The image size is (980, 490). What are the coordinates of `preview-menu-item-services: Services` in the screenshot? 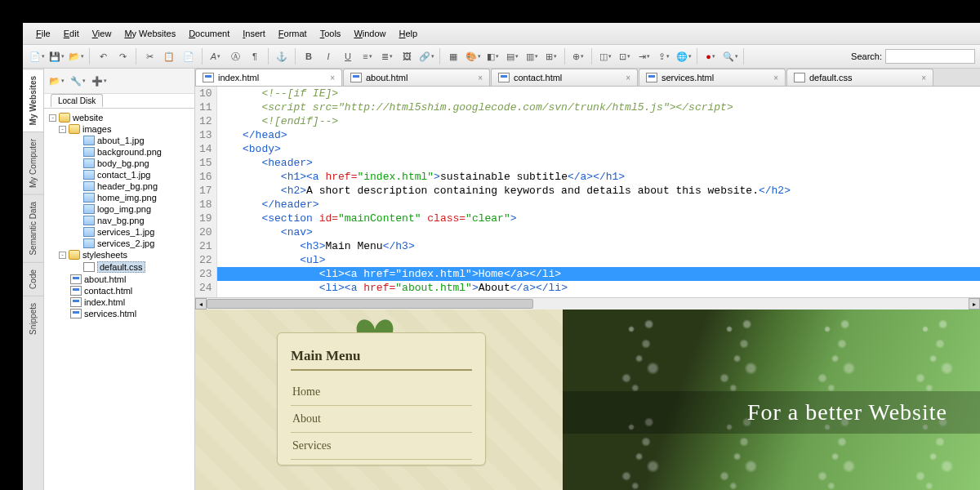 It's located at (381, 446).